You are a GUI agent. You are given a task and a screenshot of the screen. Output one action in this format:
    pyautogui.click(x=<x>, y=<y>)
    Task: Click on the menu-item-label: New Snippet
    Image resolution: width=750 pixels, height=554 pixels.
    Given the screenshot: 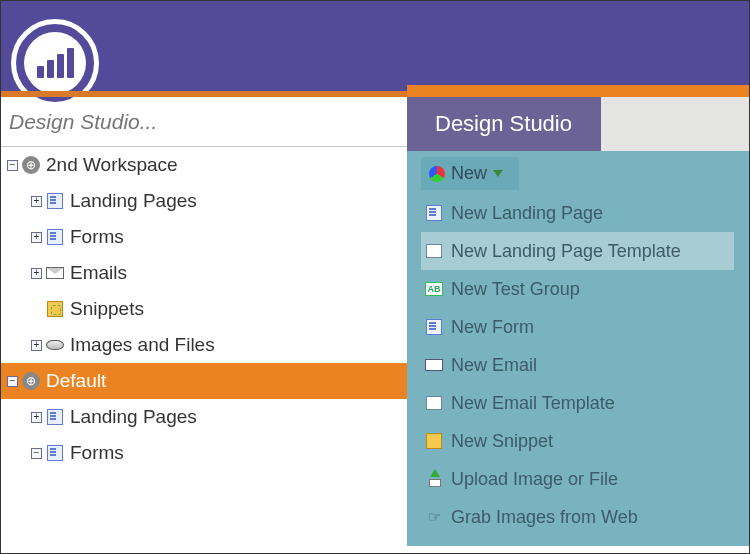 What is the action you would take?
    pyautogui.click(x=502, y=442)
    